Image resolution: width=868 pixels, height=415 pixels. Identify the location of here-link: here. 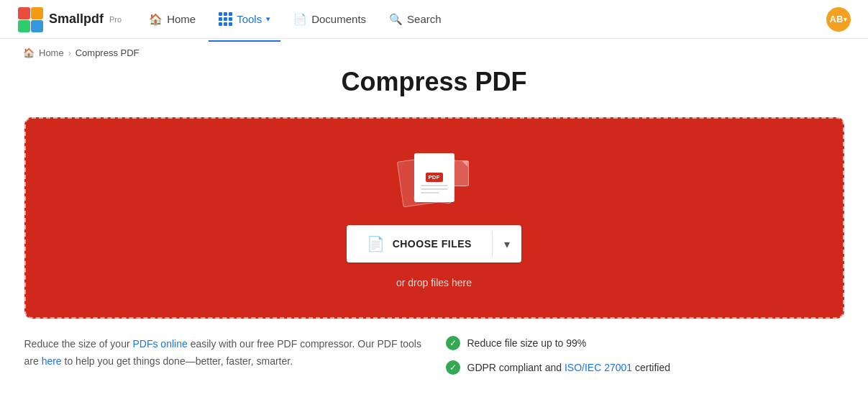
(52, 361).